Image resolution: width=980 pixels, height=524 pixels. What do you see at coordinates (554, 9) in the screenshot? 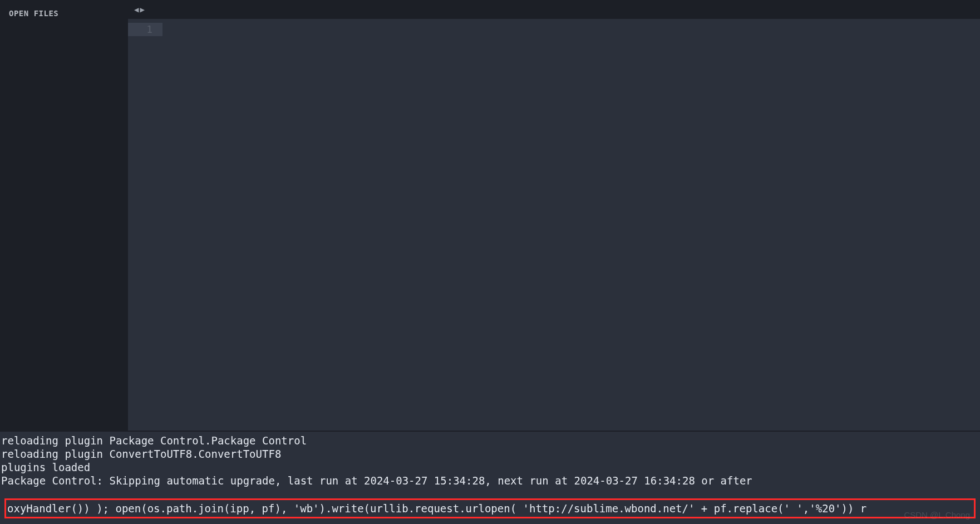
I see `tab-bar: ◀ ▶` at bounding box center [554, 9].